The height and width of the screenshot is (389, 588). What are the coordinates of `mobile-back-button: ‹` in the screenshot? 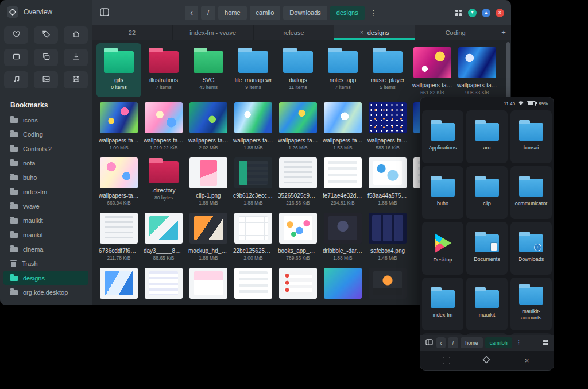 It's located at (441, 342).